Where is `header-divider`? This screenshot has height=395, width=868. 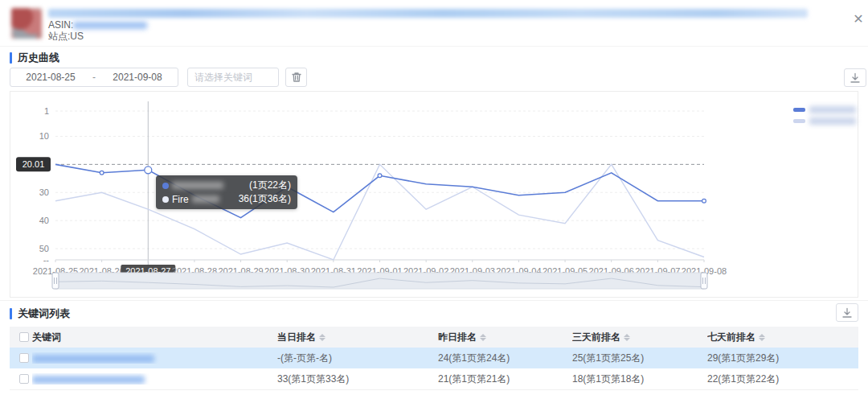
header-divider is located at coordinates (434, 47).